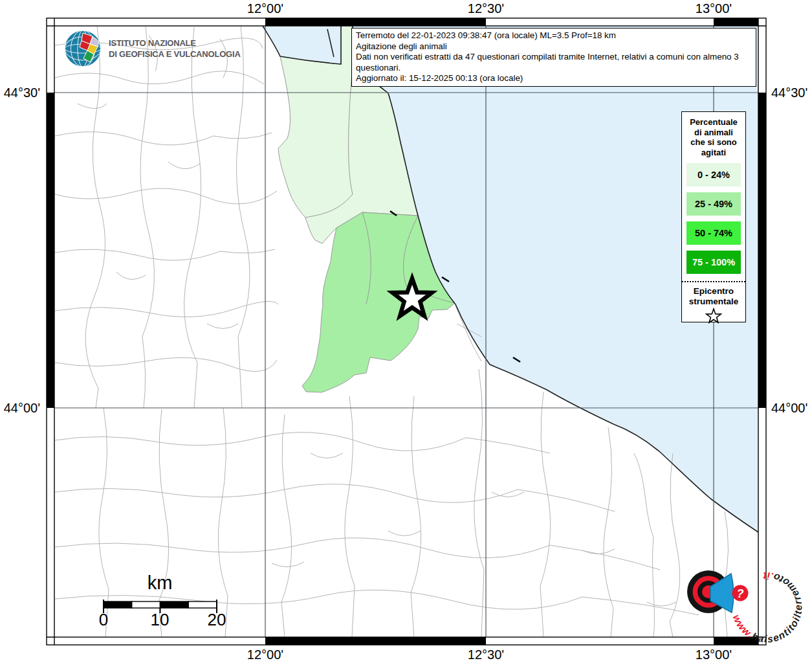  Describe the element at coordinates (20, 408) in the screenshot. I see `lat-label-left-1: 44°00'` at that location.